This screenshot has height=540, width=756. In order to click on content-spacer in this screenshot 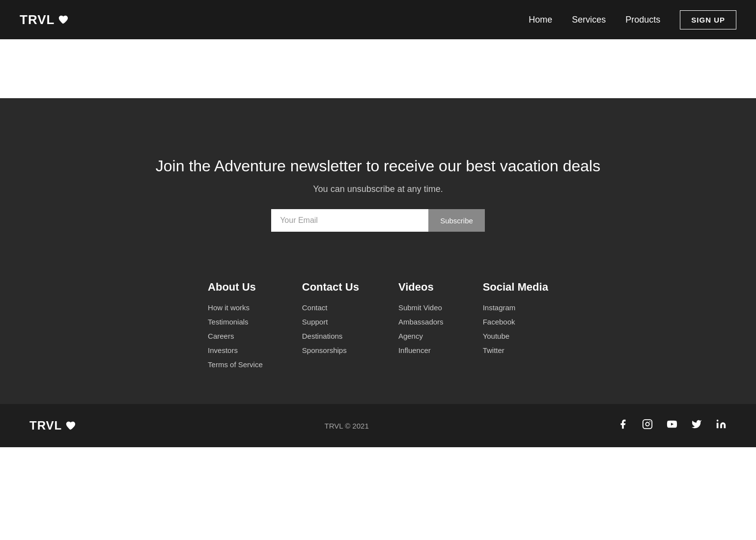, I will do `click(378, 69)`.